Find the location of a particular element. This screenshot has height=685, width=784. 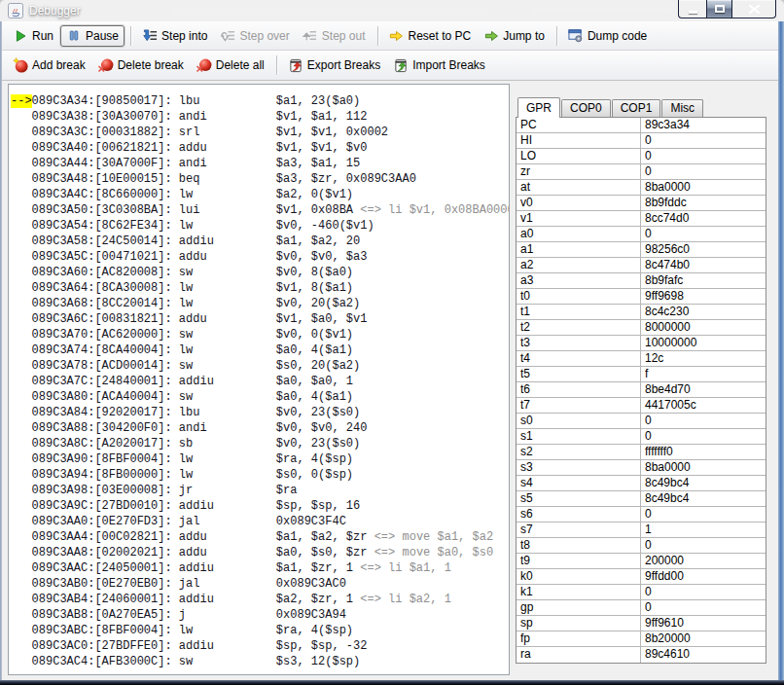

register-row-v0: v08b9fddc is located at coordinates (641, 203).